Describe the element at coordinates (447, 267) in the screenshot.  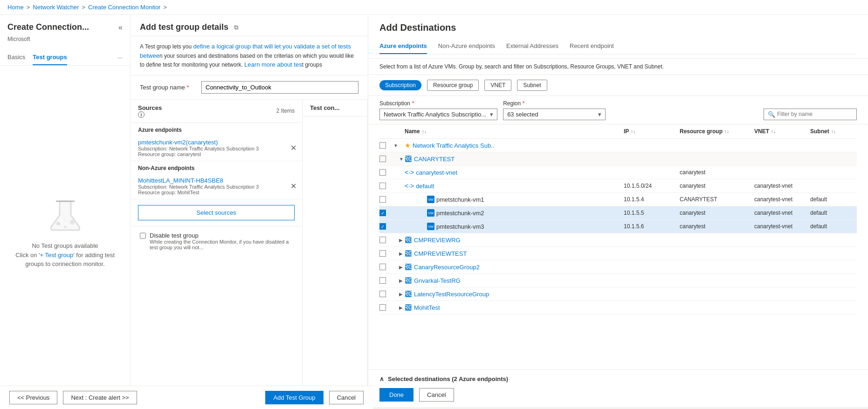
I see `row-name-link: CanaryResourceGroup2` at that location.